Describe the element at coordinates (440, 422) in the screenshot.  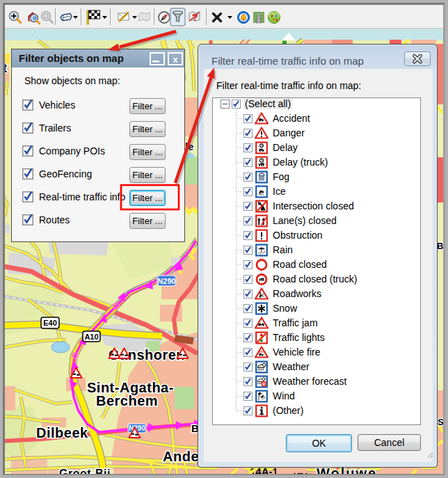
I see `svg-text: S` at that location.